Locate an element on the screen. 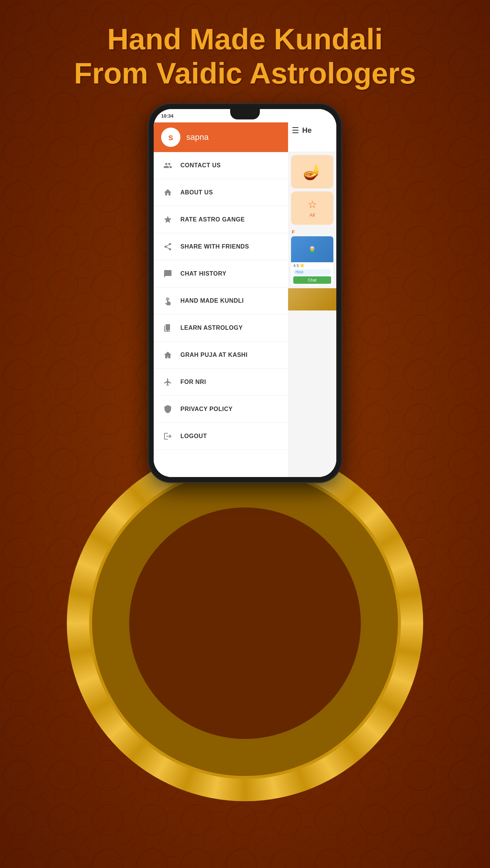 This screenshot has height=868, width=490. logout-label: LOGOUT is located at coordinates (194, 436).